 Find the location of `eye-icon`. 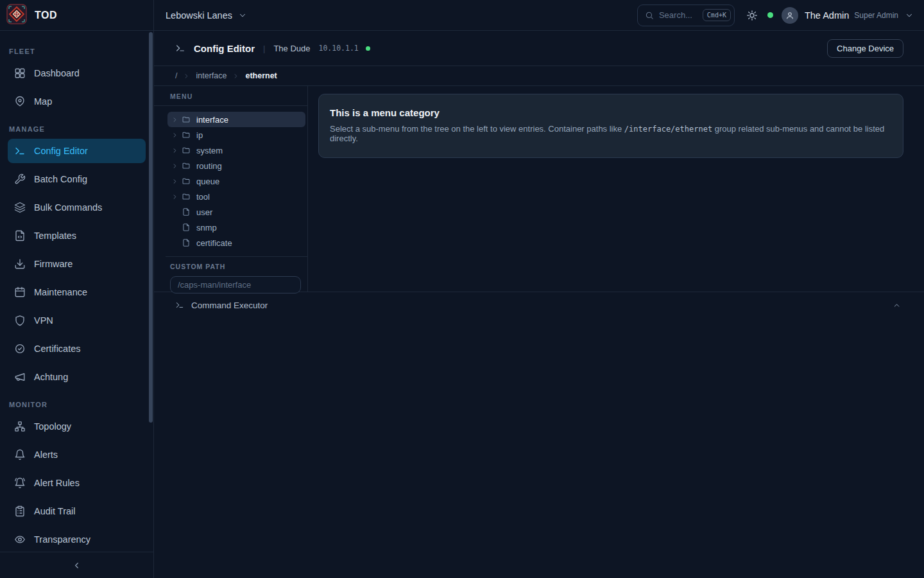

eye-icon is located at coordinates (20, 539).